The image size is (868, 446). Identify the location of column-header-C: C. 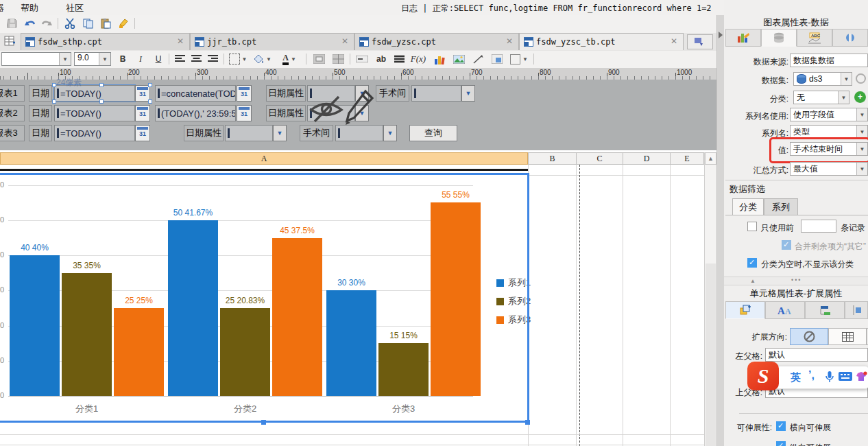
(599, 159).